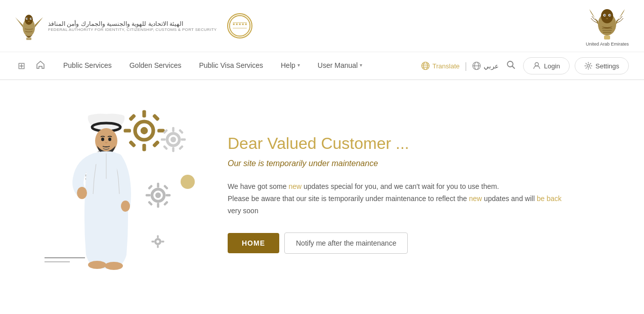 The height and width of the screenshot is (314, 644). I want to click on logo-english-text: FEDERAL AUTHORITY FOR IDENTITY, CITIZENS…, so click(133, 29).